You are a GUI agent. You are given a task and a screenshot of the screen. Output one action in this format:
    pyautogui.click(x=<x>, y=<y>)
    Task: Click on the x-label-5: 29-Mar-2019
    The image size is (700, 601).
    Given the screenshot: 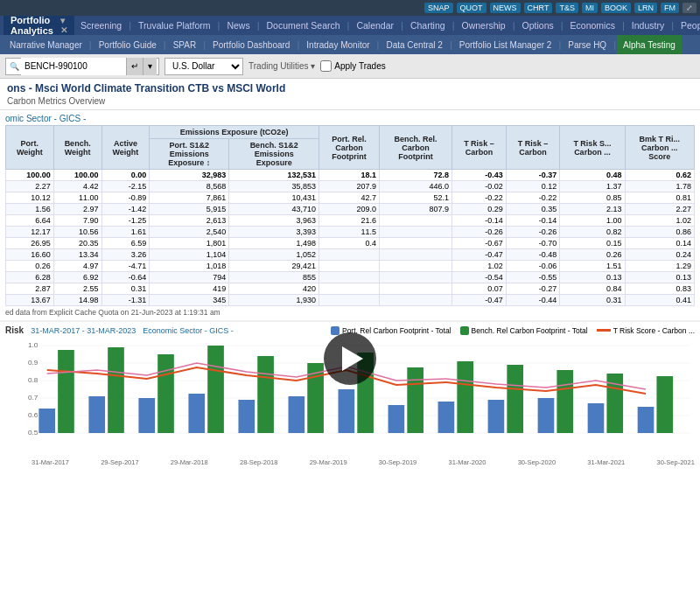 What is the action you would take?
    pyautogui.click(x=329, y=462)
    